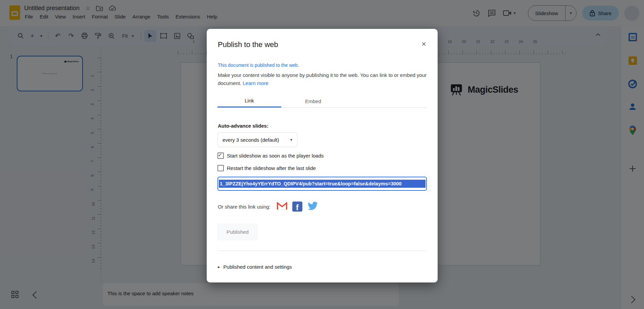 Image resolution: width=644 pixels, height=309 pixels. Describe the element at coordinates (282, 207) in the screenshot. I see `gmail-icon` at that location.